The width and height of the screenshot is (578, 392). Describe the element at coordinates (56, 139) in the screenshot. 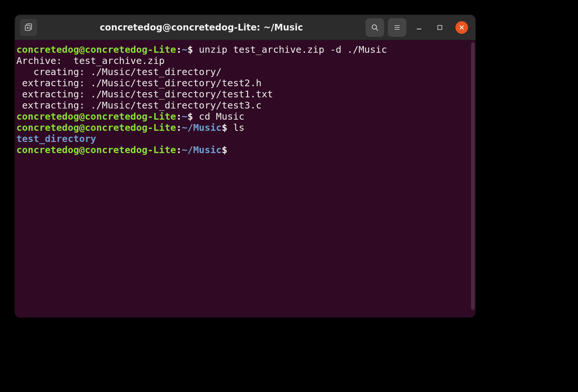

I see `ls-directory-output: test_directory` at that location.